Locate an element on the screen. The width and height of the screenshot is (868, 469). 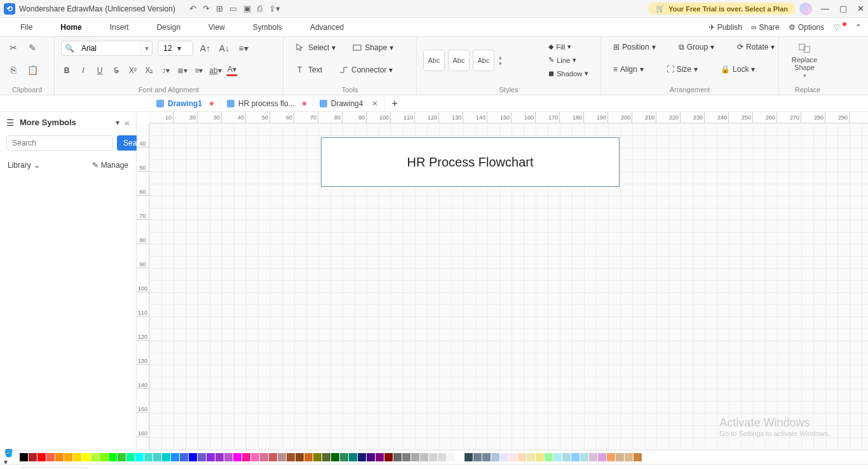
symbols-menu-icon: ☰ is located at coordinates (10, 123).